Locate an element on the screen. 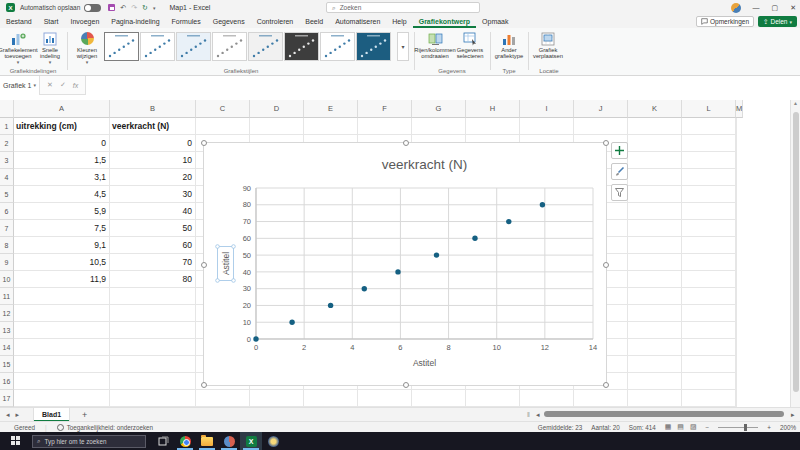 The height and width of the screenshot is (450, 800). cell-M15 is located at coordinates (736, 364).